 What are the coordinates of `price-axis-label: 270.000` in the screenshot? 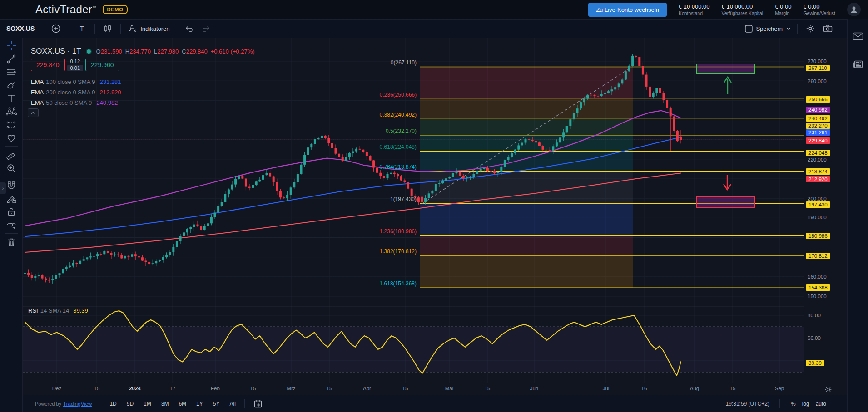 It's located at (817, 61).